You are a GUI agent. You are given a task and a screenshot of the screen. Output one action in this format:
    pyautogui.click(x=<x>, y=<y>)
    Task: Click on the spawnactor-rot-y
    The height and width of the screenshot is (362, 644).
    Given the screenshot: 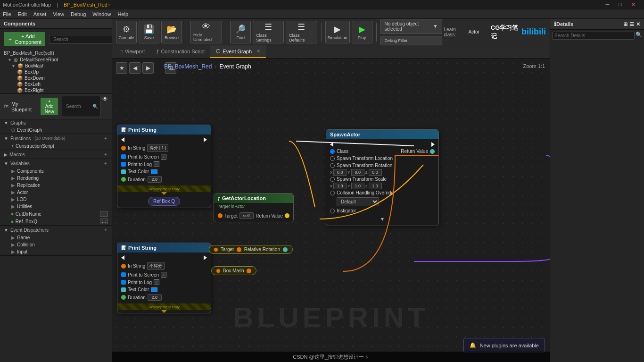 What is the action you would take?
    pyautogui.click(x=358, y=172)
    